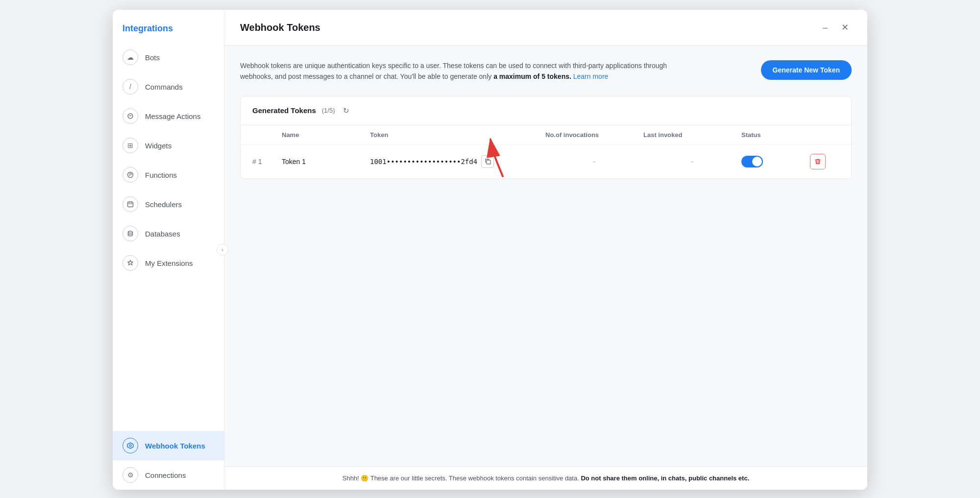  Describe the element at coordinates (807, 70) in the screenshot. I see `generate-new-token-button: Generate New Token` at that location.